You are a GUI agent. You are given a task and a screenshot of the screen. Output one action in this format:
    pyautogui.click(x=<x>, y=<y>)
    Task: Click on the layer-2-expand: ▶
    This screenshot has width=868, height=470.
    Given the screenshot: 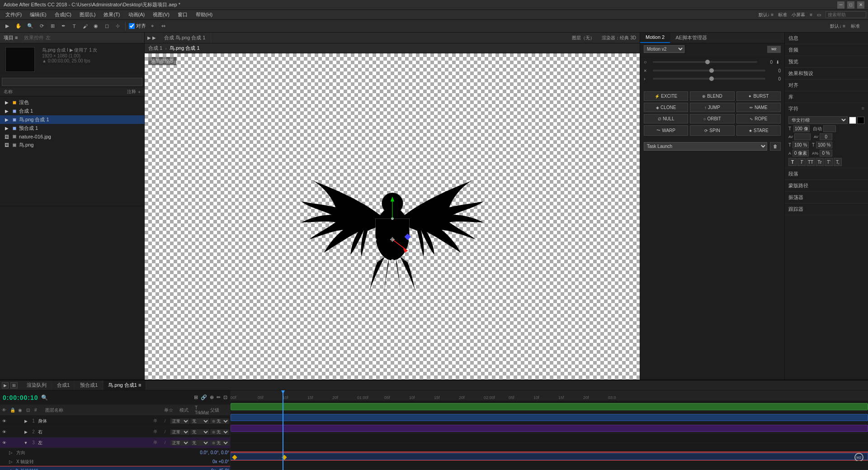 What is the action you would take?
    pyautogui.click(x=26, y=432)
    